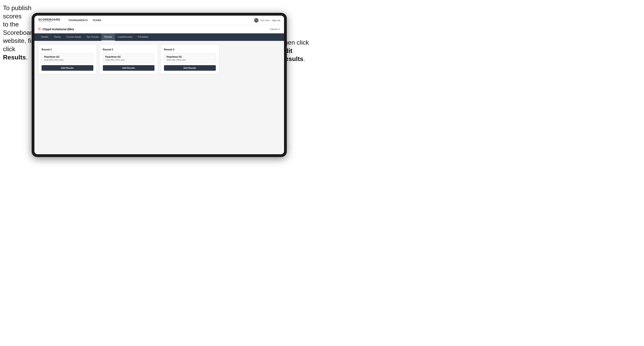  I want to click on round-card-3: Round 3 Peachtree GC Gold (M) (7010 yds)…, so click(190, 59).